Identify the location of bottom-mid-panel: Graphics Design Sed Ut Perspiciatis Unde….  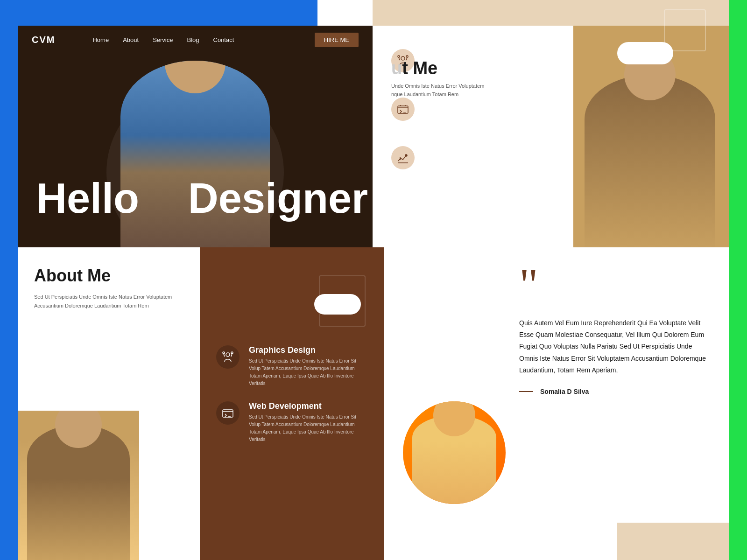
(292, 404).